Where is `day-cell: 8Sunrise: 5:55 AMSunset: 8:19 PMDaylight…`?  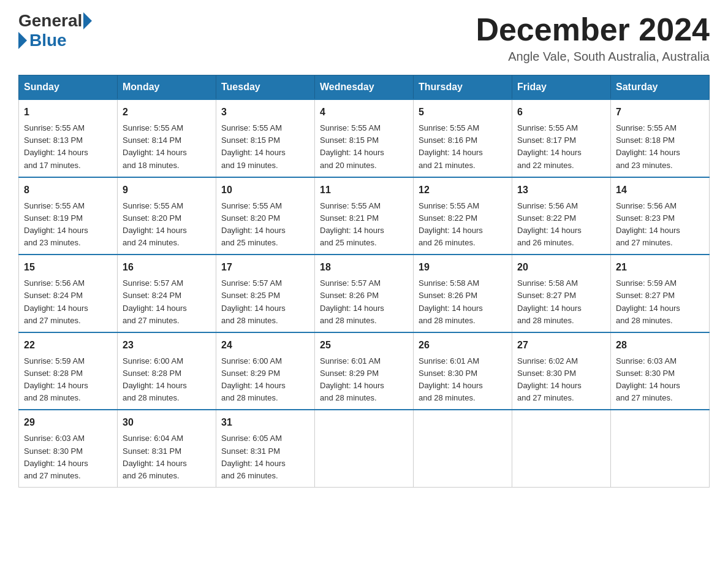 day-cell: 8Sunrise: 5:55 AMSunset: 8:19 PMDaylight… is located at coordinates (69, 216).